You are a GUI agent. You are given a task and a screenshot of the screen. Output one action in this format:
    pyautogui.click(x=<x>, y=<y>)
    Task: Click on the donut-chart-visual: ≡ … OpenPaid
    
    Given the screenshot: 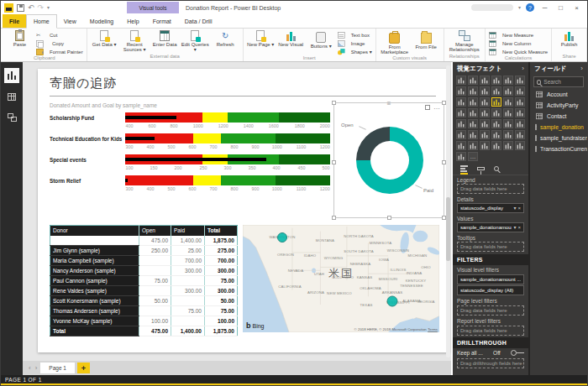 What is the action you would take?
    pyautogui.click(x=389, y=160)
    